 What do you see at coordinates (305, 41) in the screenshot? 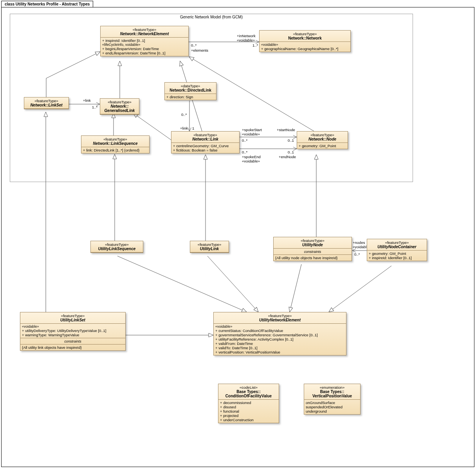
I see `class-network: «featureType»Network::Network «voidable»…` at bounding box center [305, 41].